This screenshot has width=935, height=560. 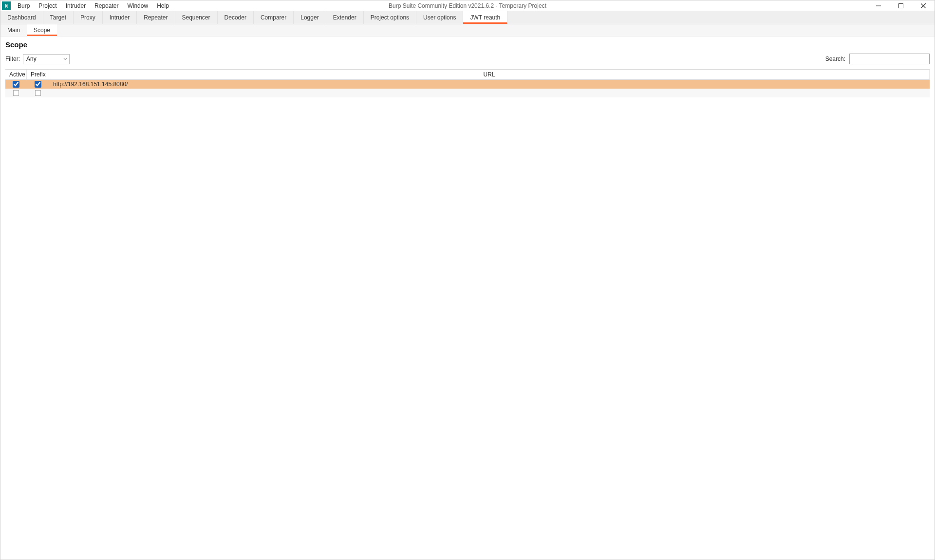 I want to click on tab-logger: Logger, so click(x=310, y=18).